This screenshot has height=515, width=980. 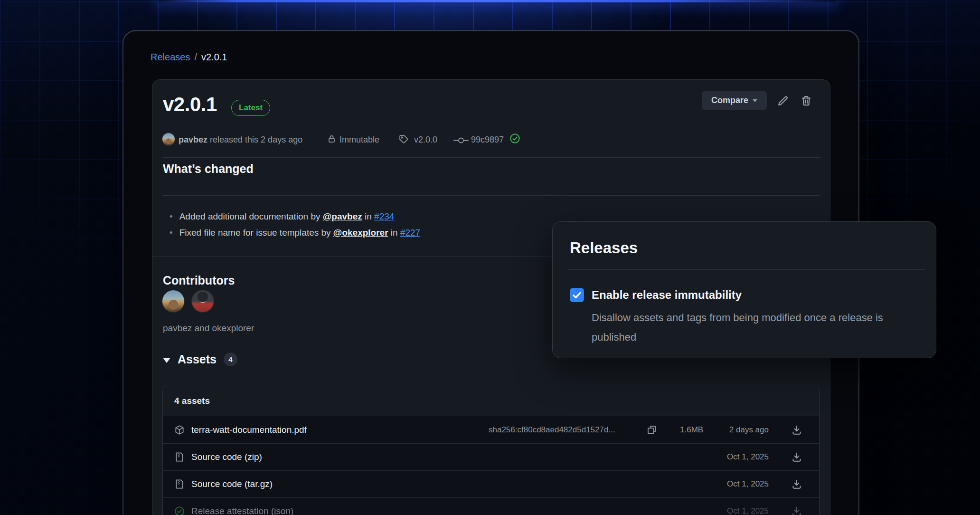 I want to click on verified-check-icon, so click(x=179, y=510).